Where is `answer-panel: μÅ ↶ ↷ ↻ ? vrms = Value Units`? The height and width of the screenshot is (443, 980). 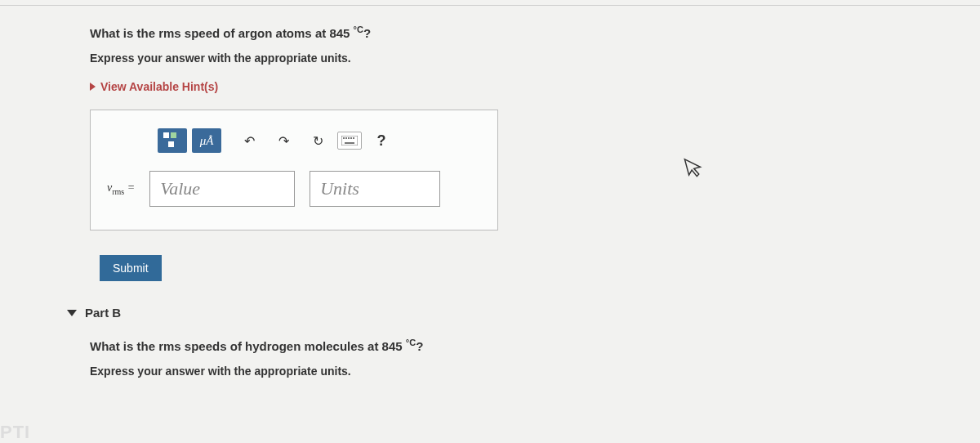
answer-panel: μÅ ↶ ↷ ↻ ? vrms = Value Units is located at coordinates (294, 170).